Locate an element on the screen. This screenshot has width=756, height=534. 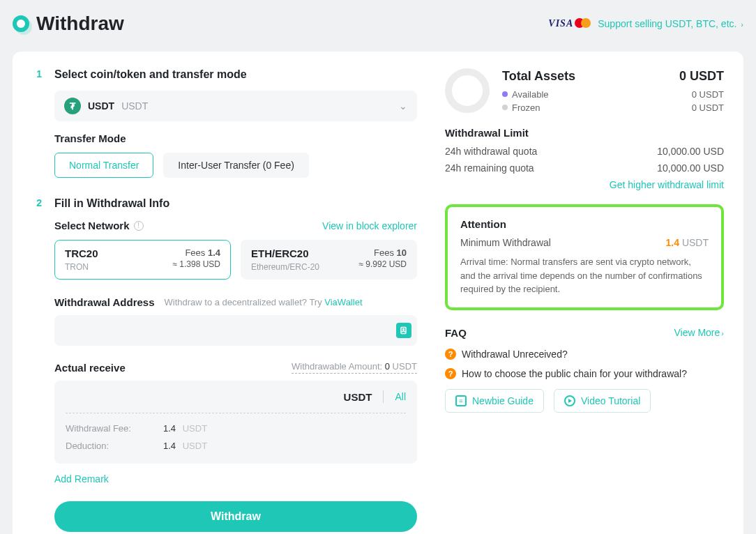
faq-item-text: How to choose the public chain for your … is located at coordinates (575, 374).